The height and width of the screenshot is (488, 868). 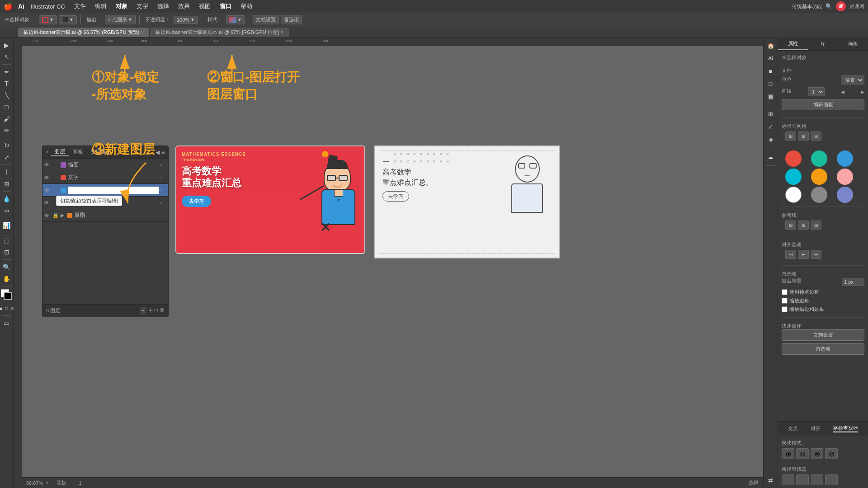 I want to click on rp-tab-properties: 属性, so click(x=793, y=44).